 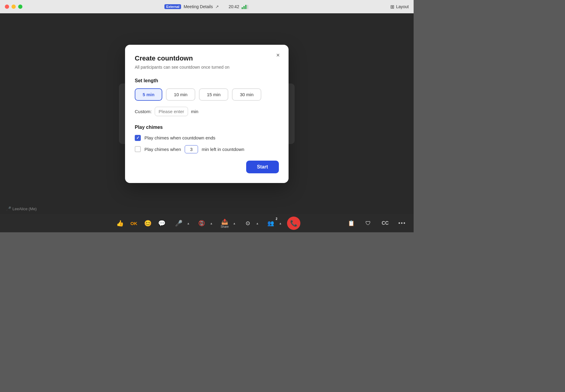 What do you see at coordinates (263, 167) in the screenshot?
I see `start-button: Start` at bounding box center [263, 167].